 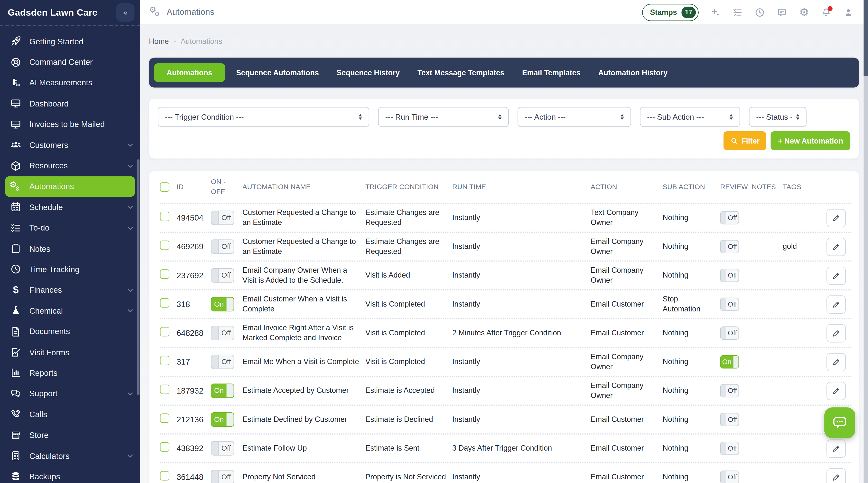 I want to click on user-icon, so click(x=848, y=12).